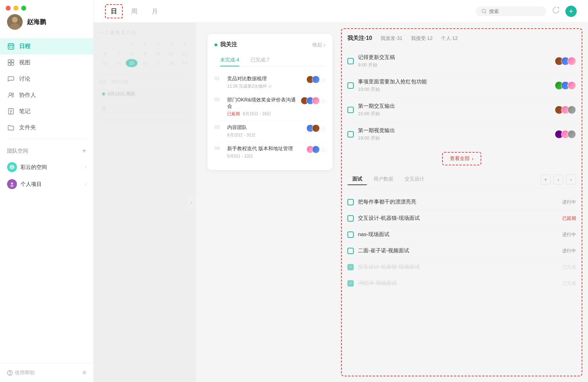 This screenshot has width=588, height=382. I want to click on item-actions-2: ◇, so click(316, 128).